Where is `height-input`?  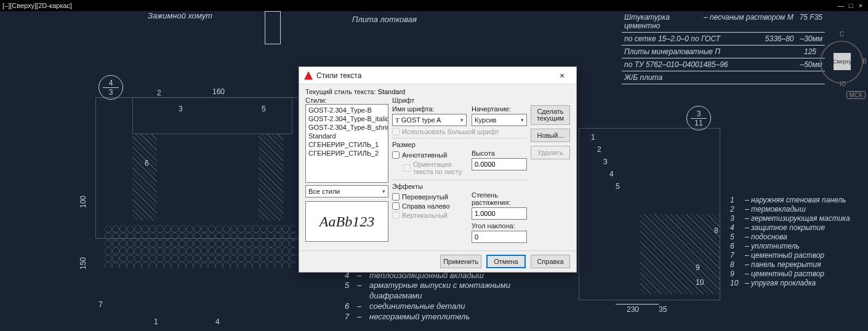 height-input is located at coordinates (499, 164).